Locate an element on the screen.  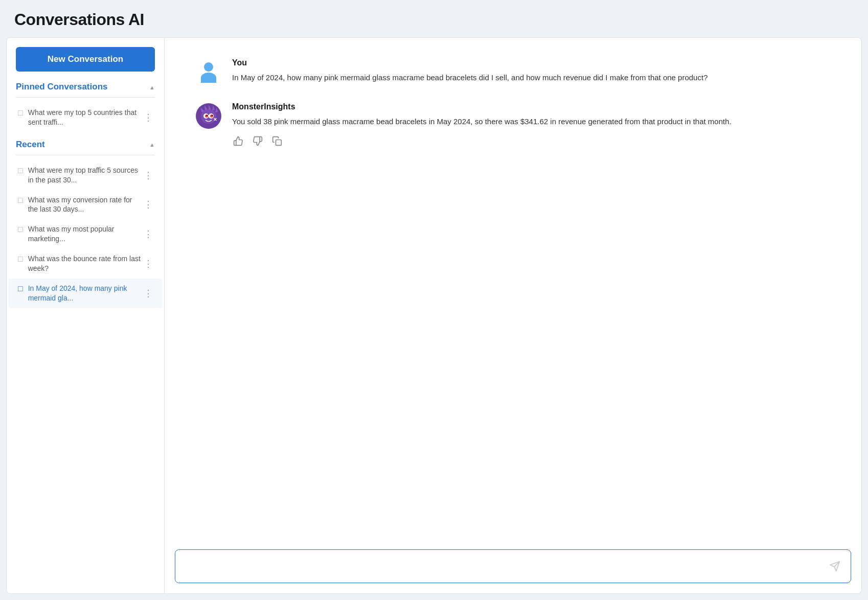
ai-message-block: ✕ MonsterInsights You sold 38 pink merma… is located at coordinates (513, 125).